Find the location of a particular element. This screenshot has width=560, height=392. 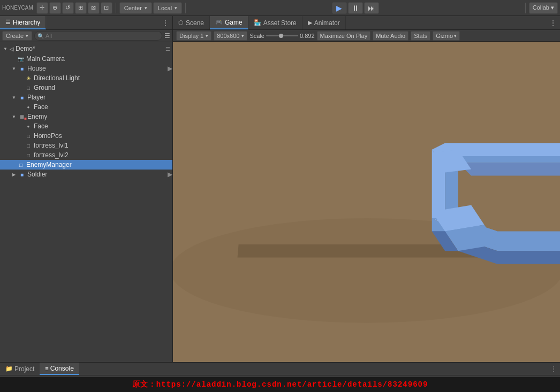

asset-icon: 🏪 is located at coordinates (258, 22).